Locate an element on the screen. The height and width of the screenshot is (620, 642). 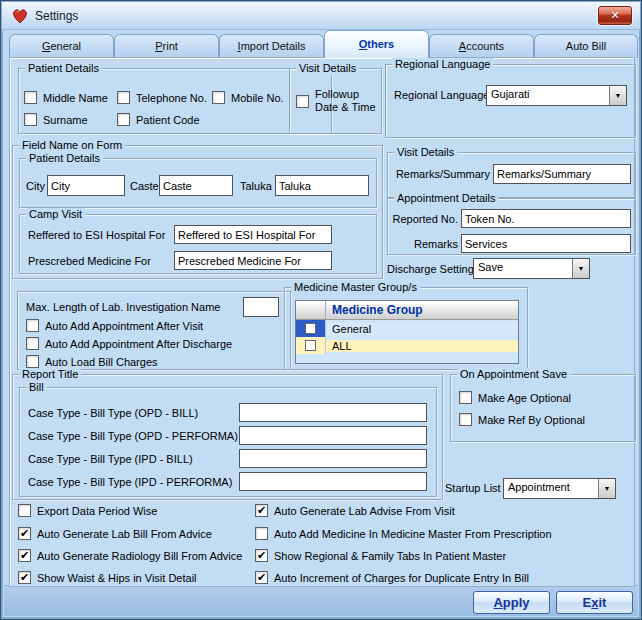
checkbox-patient-code: Patient Code is located at coordinates (158, 120).